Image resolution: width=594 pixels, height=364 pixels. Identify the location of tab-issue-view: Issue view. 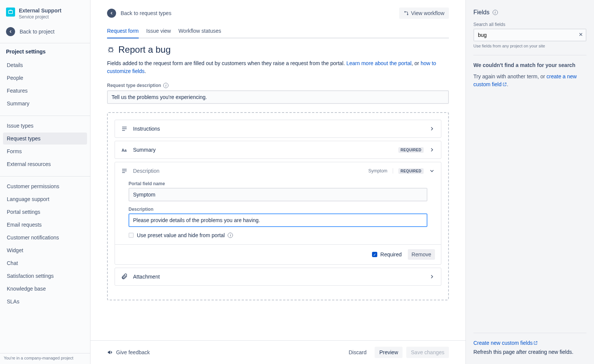
(158, 33).